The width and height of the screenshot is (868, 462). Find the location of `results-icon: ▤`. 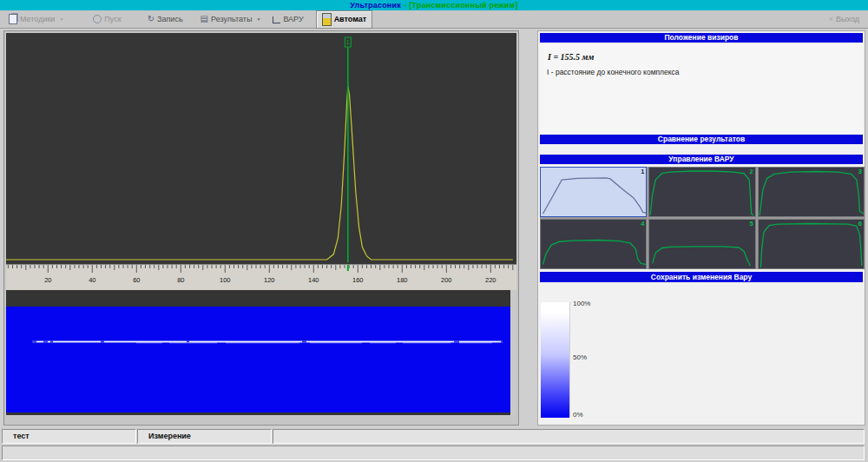

results-icon: ▤ is located at coordinates (205, 19).